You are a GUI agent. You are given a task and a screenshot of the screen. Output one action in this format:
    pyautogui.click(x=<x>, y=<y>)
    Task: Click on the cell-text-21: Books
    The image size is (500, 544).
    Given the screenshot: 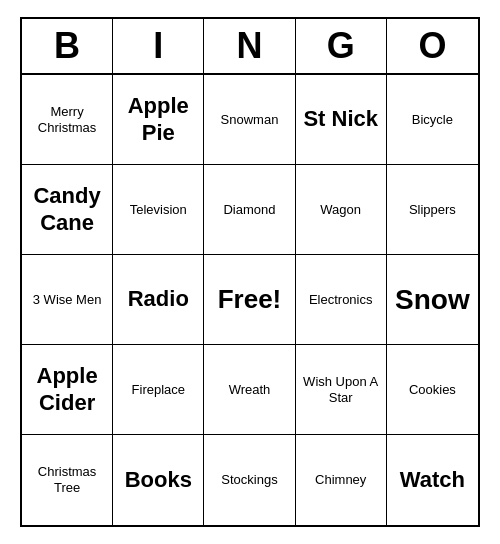 What is the action you would take?
    pyautogui.click(x=158, y=480)
    